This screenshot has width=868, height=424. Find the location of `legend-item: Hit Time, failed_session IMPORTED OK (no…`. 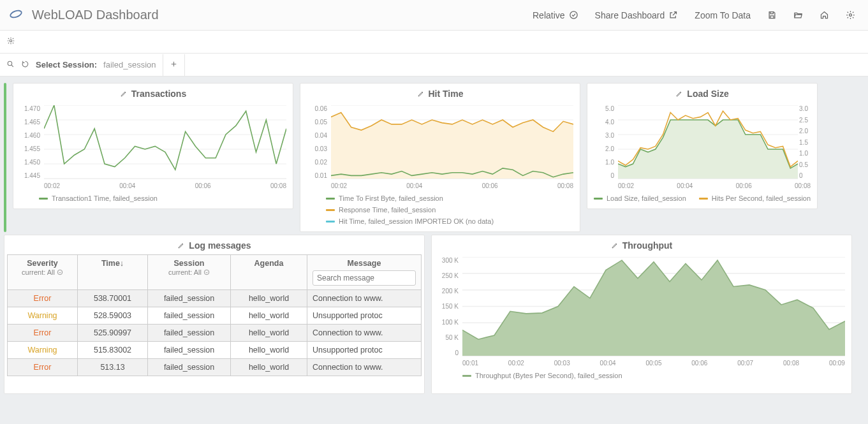

legend-item: Hit Time, failed_session IMPORTED OK (no… is located at coordinates (450, 221).